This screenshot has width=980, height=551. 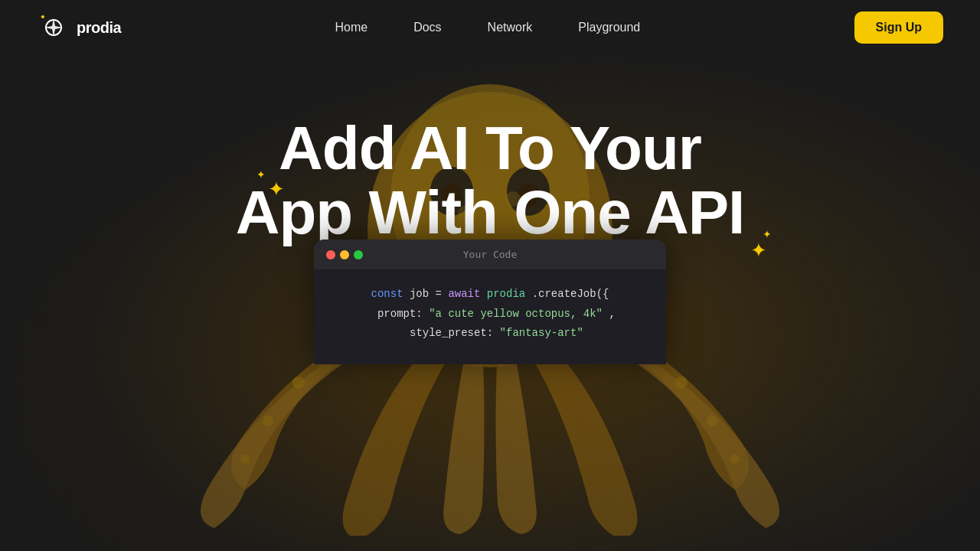 What do you see at coordinates (345, 255) in the screenshot?
I see `window-dots` at bounding box center [345, 255].